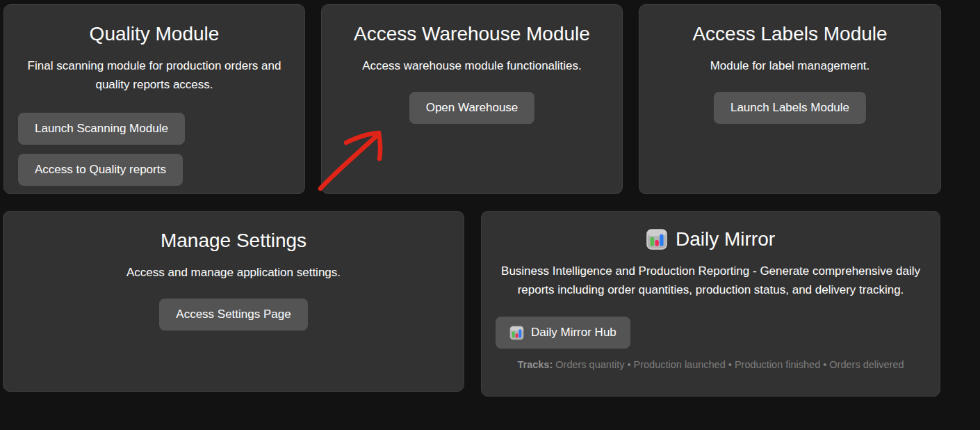 The width and height of the screenshot is (980, 430). I want to click on open-warehouse-button: Open Warehouse, so click(473, 108).